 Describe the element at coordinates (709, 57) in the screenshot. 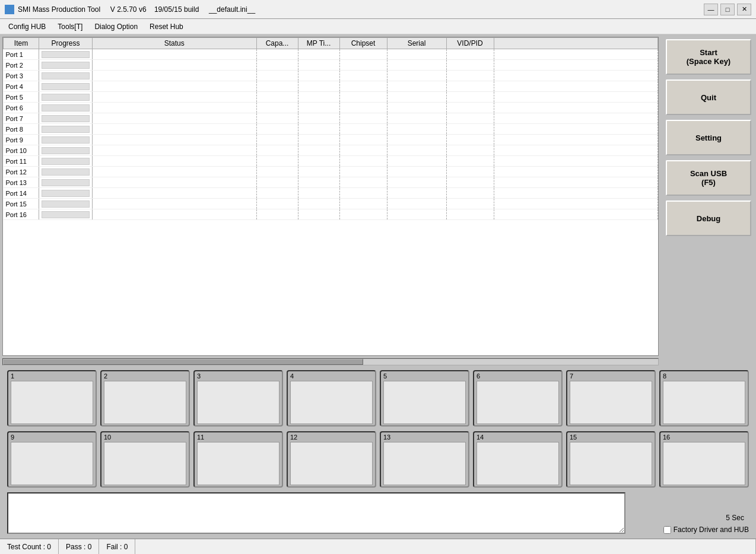

I see `start-button: Start(Space Key)` at that location.